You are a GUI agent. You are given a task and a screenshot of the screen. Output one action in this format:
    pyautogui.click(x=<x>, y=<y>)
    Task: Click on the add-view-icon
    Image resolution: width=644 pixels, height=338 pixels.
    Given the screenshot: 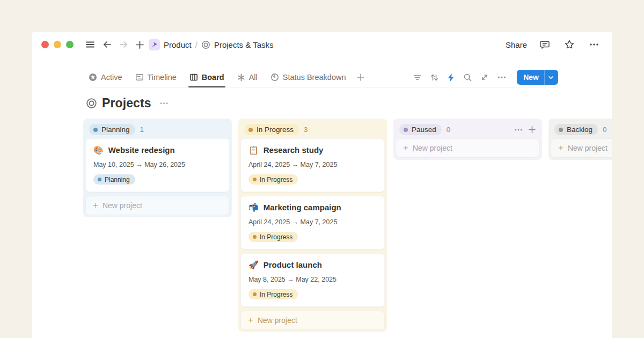 What is the action you would take?
    pyautogui.click(x=361, y=77)
    